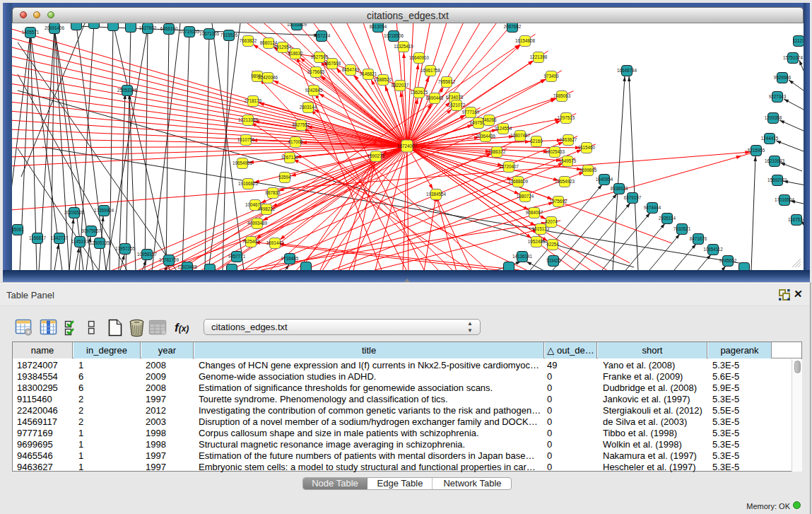  What do you see at coordinates (619, 188) in the screenshot?
I see `svg-text: 8938928` at bounding box center [619, 188].